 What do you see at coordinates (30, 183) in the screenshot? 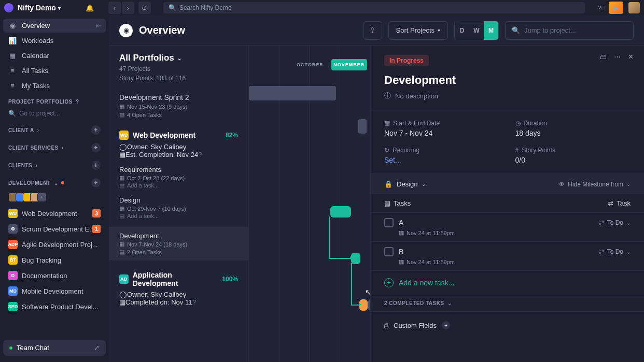
I see `section-development: DEVELOPMENT` at bounding box center [30, 183].